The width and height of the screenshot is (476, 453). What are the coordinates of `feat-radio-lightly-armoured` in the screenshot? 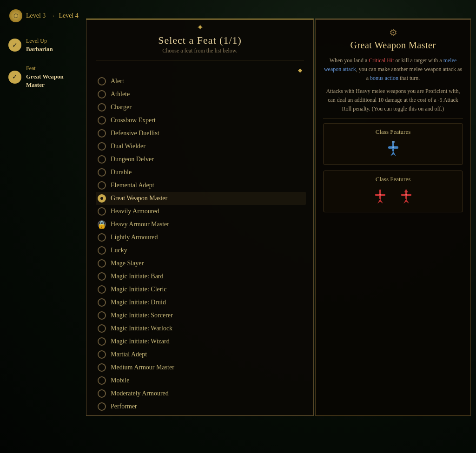 It's located at (102, 237).